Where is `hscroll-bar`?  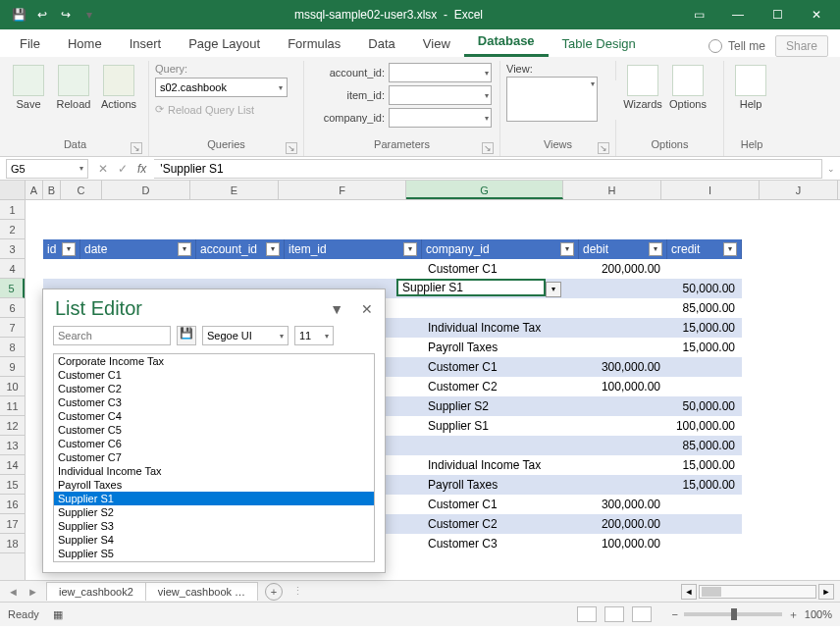
hscroll-bar is located at coordinates (758, 592).